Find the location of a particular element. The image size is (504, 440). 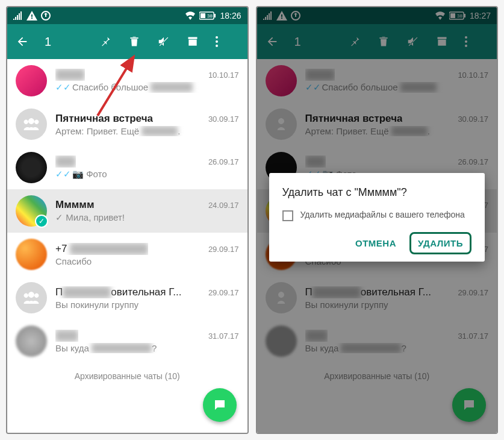

chat-date: 30.09.17 is located at coordinates (224, 119).